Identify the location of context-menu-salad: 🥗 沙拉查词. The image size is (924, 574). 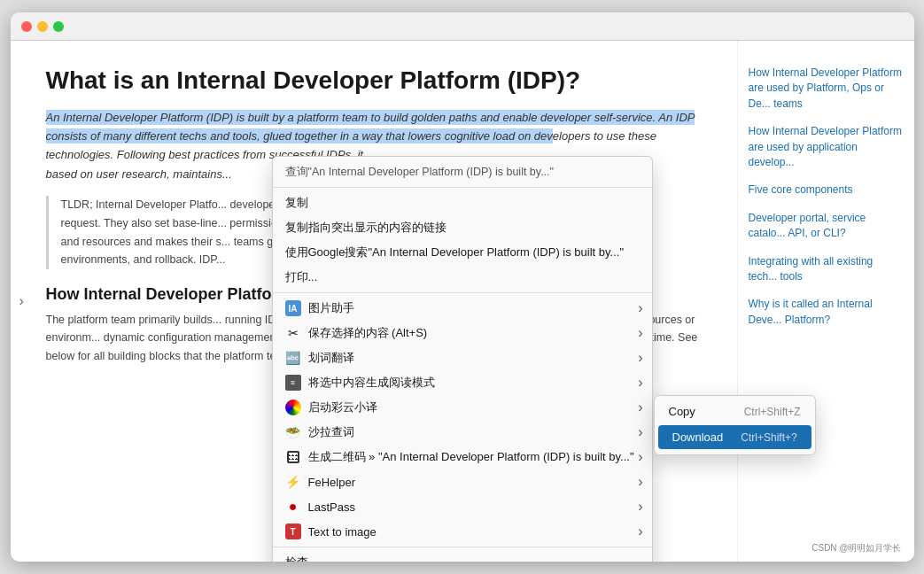
(462, 432).